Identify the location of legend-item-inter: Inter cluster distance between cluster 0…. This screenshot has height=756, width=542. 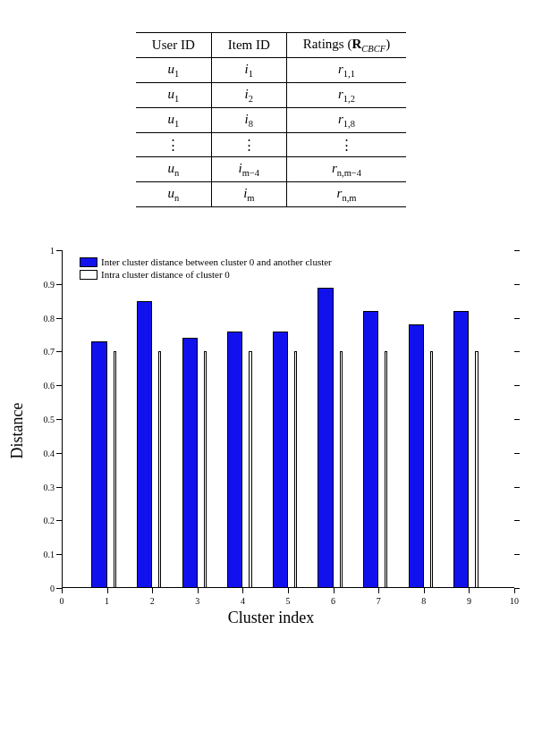
(206, 262).